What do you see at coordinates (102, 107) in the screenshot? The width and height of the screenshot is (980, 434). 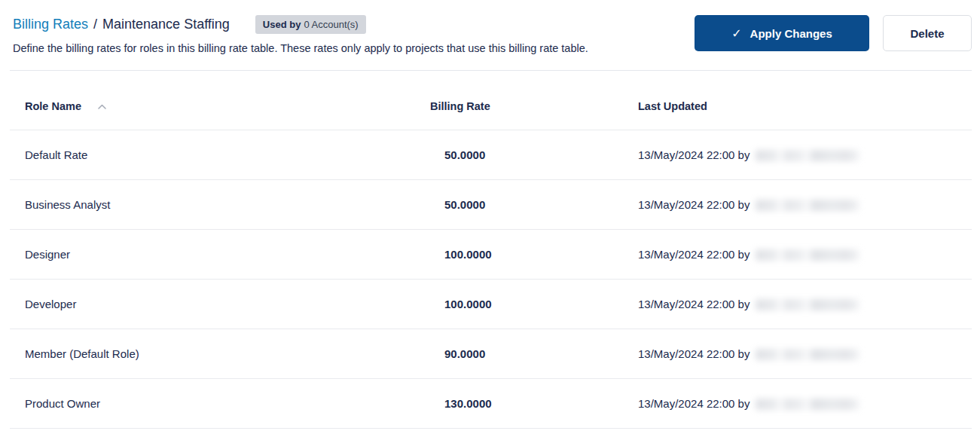 I see `sort-ascending-icon` at bounding box center [102, 107].